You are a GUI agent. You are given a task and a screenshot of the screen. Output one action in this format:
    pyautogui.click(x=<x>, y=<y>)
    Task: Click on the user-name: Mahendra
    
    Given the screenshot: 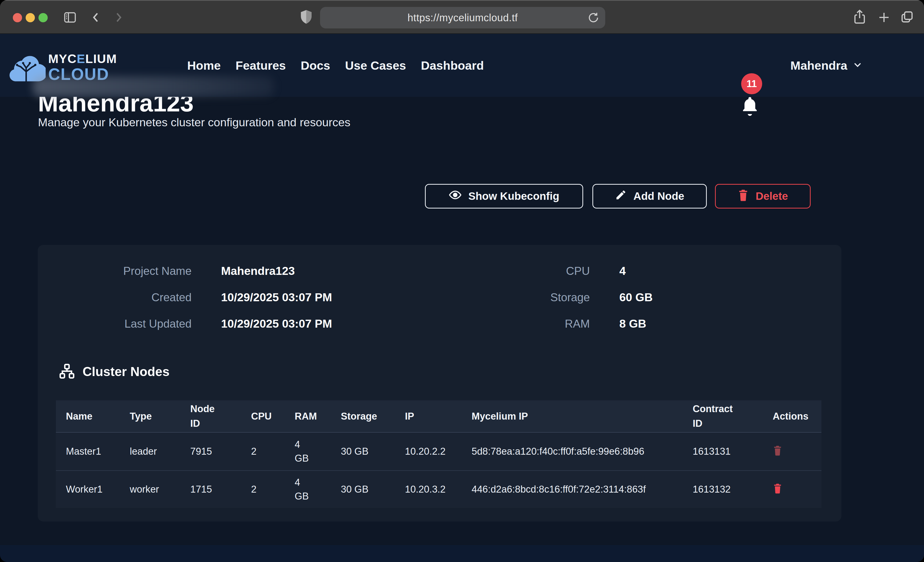 What is the action you would take?
    pyautogui.click(x=819, y=65)
    